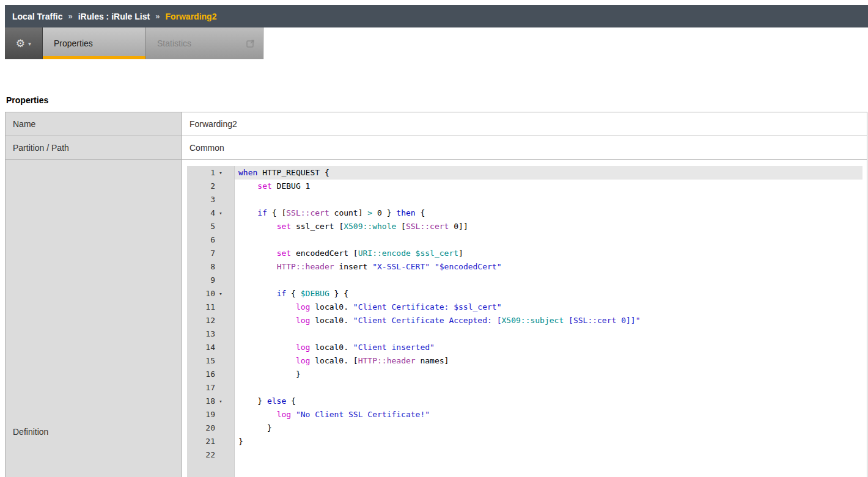  What do you see at coordinates (29, 44) in the screenshot?
I see `chevron-down-icon: ▾` at bounding box center [29, 44].